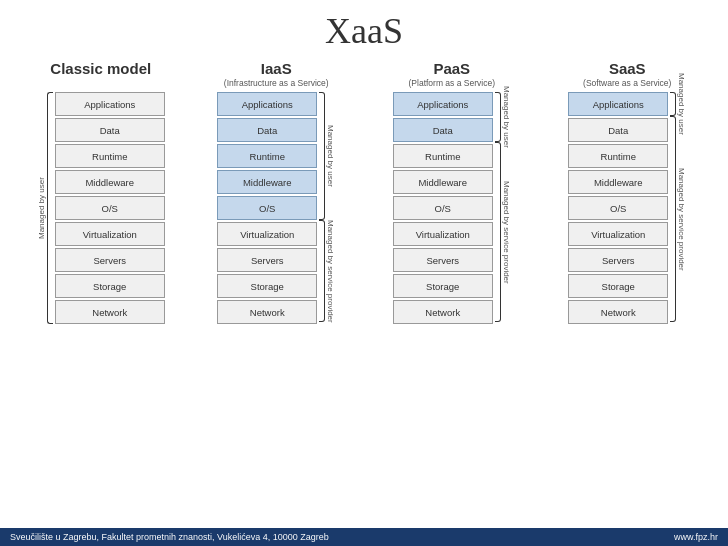  I want to click on model-iaas: IaaS(Infrastructure as a Service)Applica…, so click(277, 192).